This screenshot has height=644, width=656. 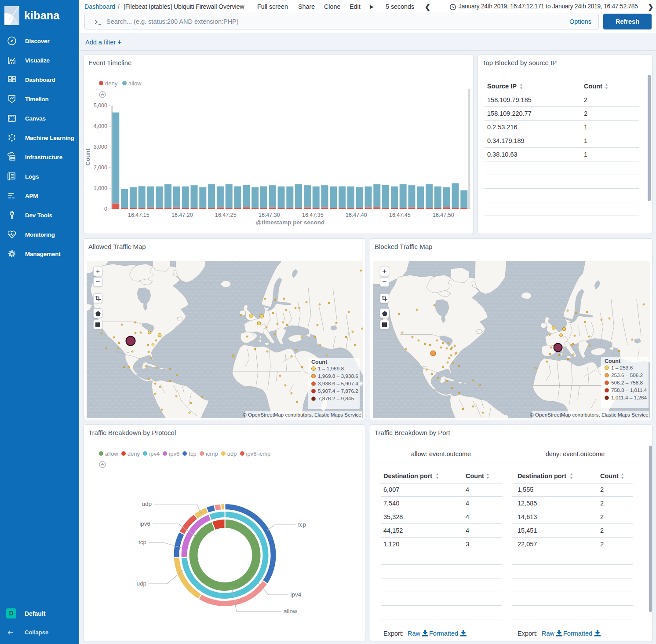 What do you see at coordinates (338, 391) in the screenshot?
I see `svg-text: 5,907.4 – 7,876.2` at bounding box center [338, 391].